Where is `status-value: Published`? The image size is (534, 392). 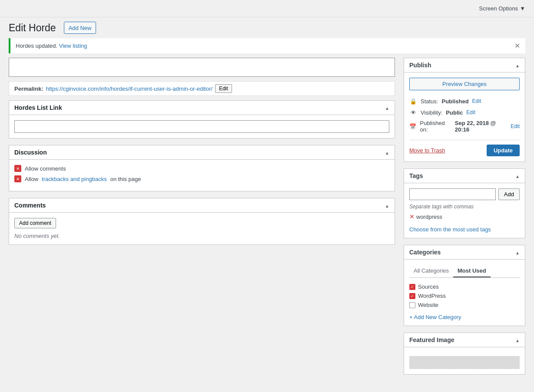 status-value: Published is located at coordinates (455, 102).